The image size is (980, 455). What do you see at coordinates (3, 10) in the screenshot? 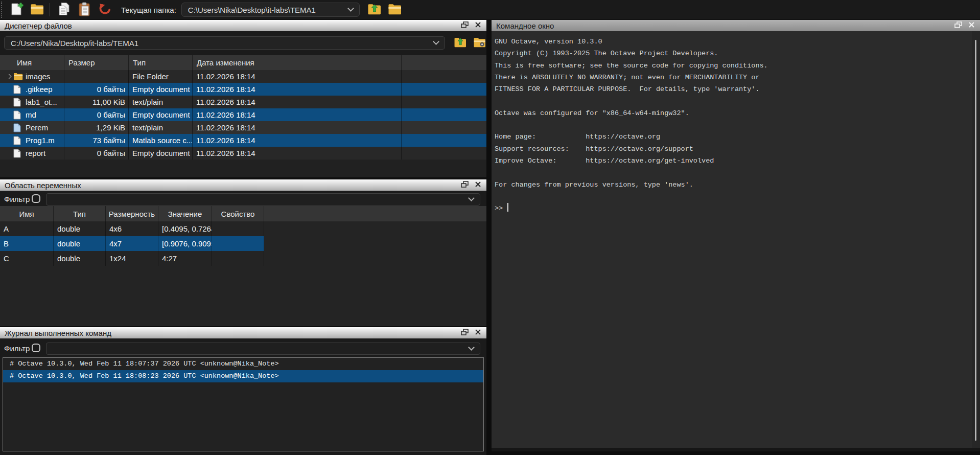
I see `toolbar-drag-handle` at bounding box center [3, 10].